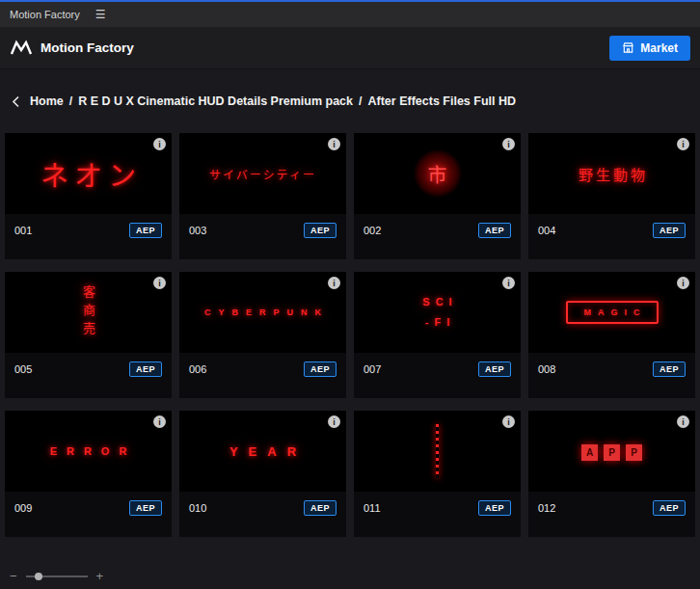 This screenshot has height=589, width=700. Describe the element at coordinates (372, 508) in the screenshot. I see `asset-id: 011` at that location.